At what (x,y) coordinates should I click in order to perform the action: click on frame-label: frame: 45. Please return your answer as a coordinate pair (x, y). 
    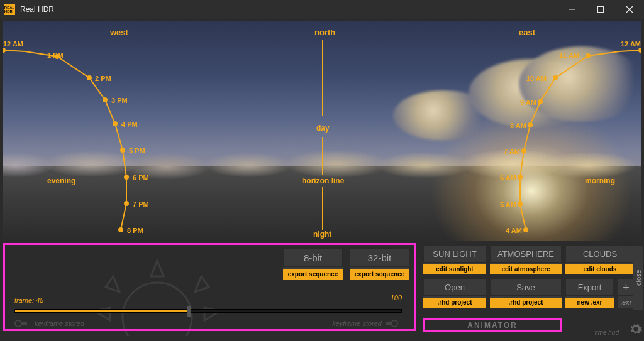
    Looking at the image, I should click on (29, 300).